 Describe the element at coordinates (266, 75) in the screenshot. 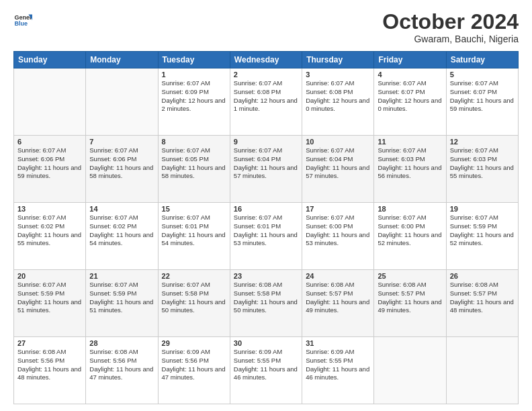

I see `day-number: 2` at that location.